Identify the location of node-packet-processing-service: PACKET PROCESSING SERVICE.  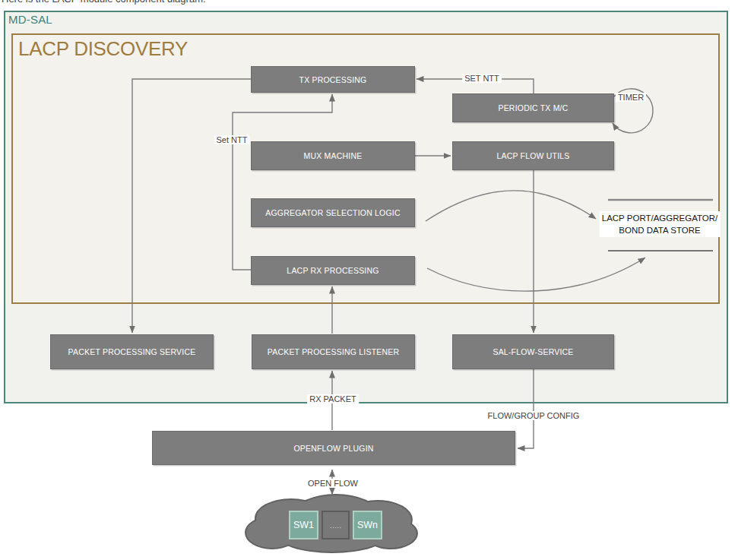
(132, 352).